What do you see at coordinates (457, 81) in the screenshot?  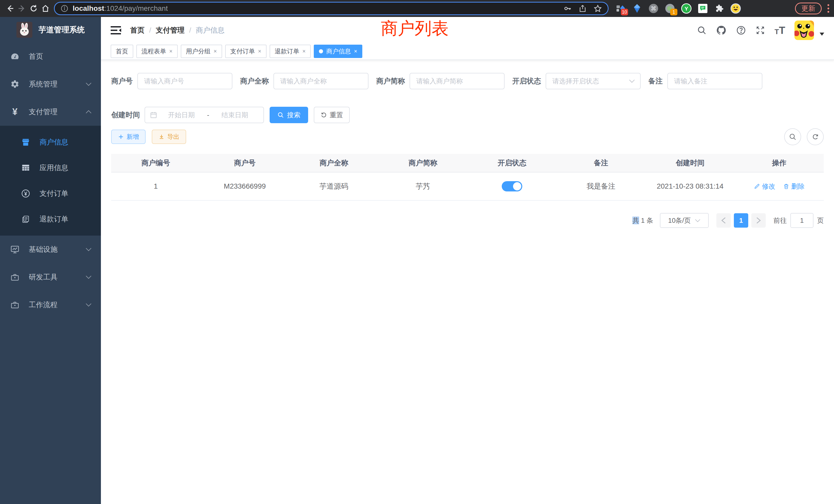 I see `merchant-short-input` at bounding box center [457, 81].